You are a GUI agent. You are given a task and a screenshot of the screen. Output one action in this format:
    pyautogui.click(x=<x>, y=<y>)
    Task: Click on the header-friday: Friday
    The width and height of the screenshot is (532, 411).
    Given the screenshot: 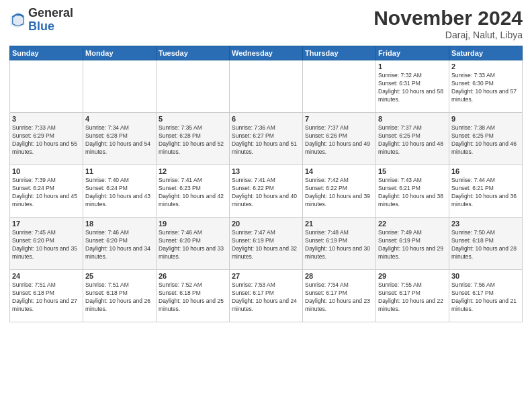 What is the action you would take?
    pyautogui.click(x=412, y=54)
    